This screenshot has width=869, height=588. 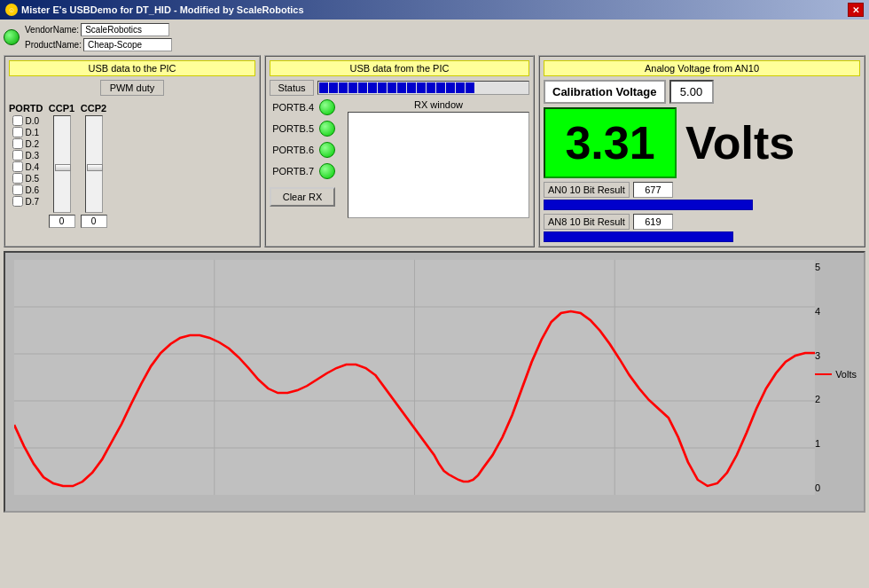 What do you see at coordinates (434, 37) in the screenshot?
I see `top-info-section: VendorName: ScaleRobotics ProductName: C…` at bounding box center [434, 37].